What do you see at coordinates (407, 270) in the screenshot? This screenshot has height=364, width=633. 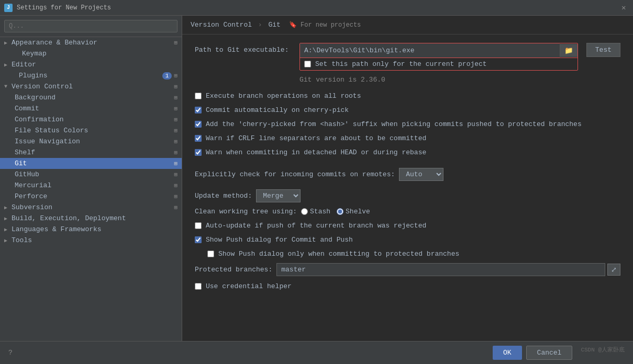 I see `protected-branches-row: Protected branches: ⤢` at bounding box center [407, 270].